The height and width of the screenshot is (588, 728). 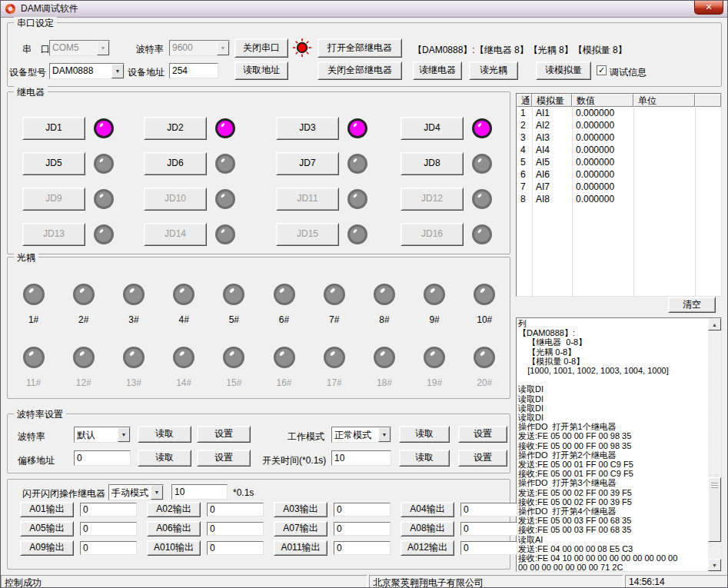 I want to click on relay-button-jd11: JD11, so click(x=307, y=199).